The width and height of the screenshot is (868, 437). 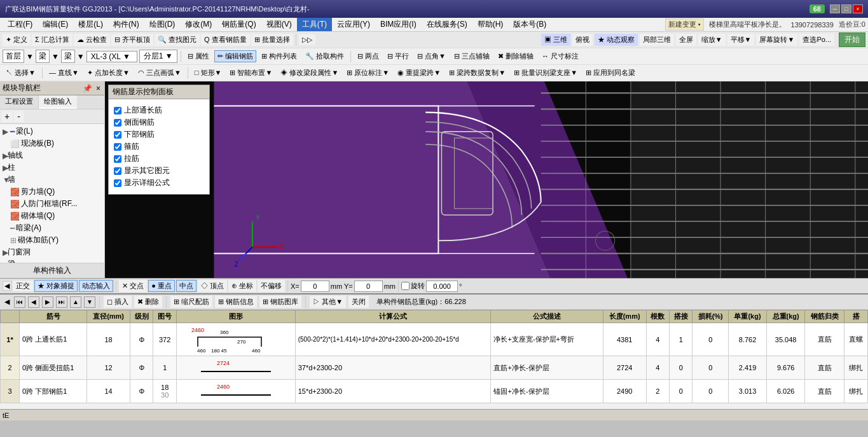 I want to click on btn-comp-list: ⊞ 构件列表, so click(x=279, y=56).